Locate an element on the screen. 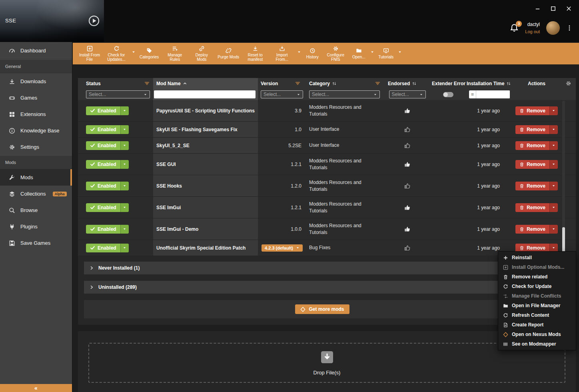 The image size is (579, 392). toolbar-caret-open is located at coordinates (372, 54).